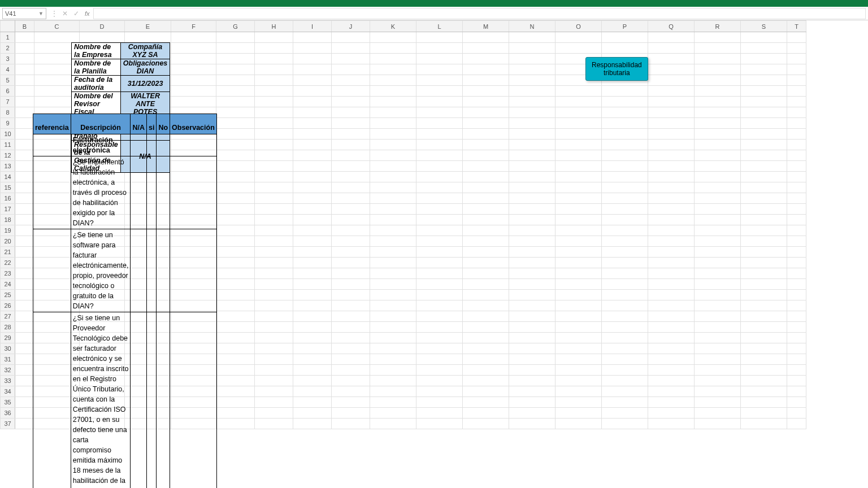 The image size is (868, 488). What do you see at coordinates (8, 145) in the screenshot?
I see `row-header: 11` at bounding box center [8, 145].